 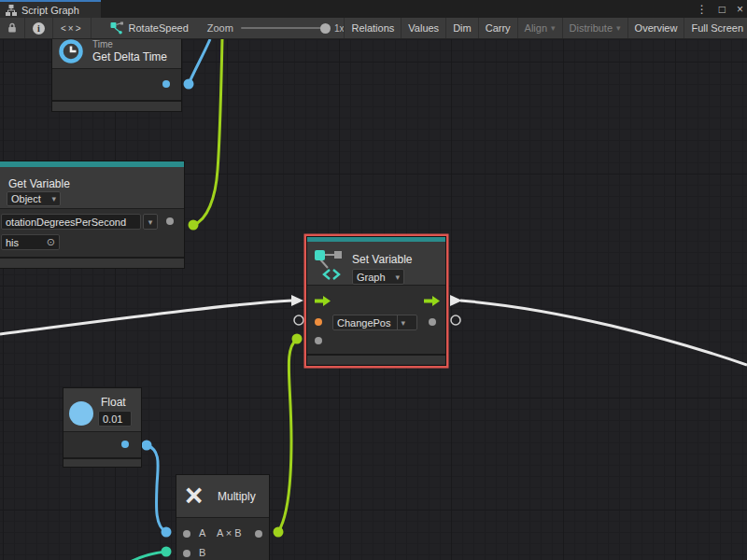 I want to click on node-header: Set Variable Graph▾, so click(x=376, y=263).